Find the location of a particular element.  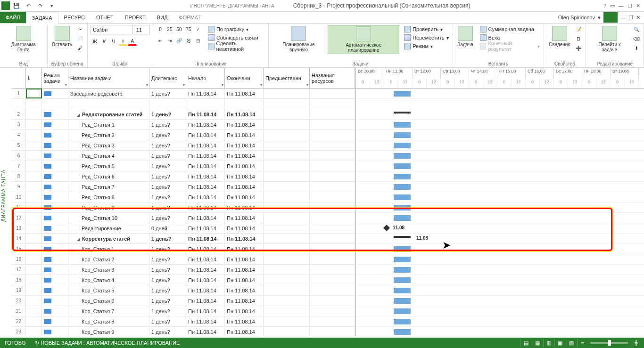

table-row: 11Ред_Статья 91 день?Пн 11.08.14Пн 11.08… is located at coordinates (183, 208).